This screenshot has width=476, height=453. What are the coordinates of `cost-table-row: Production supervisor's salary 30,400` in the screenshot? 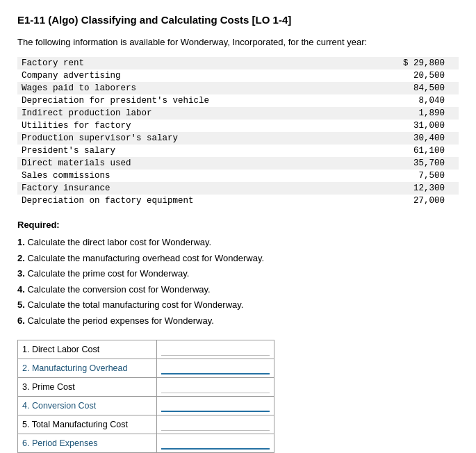 It's located at (238, 138).